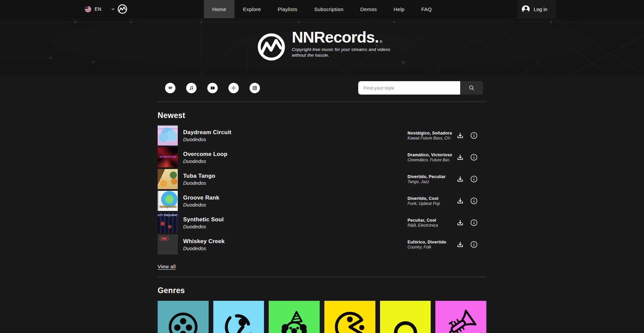  Describe the element at coordinates (322, 88) in the screenshot. I see `social-search-row` at that location.